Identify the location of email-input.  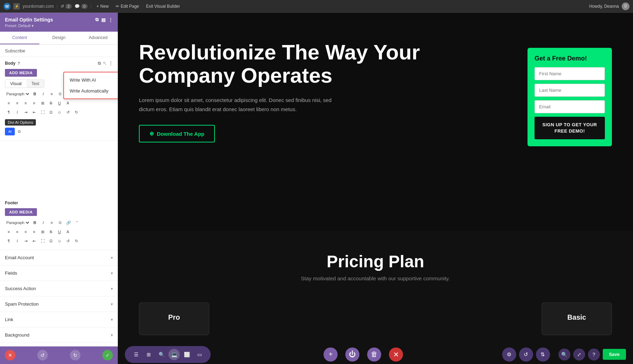
(570, 107).